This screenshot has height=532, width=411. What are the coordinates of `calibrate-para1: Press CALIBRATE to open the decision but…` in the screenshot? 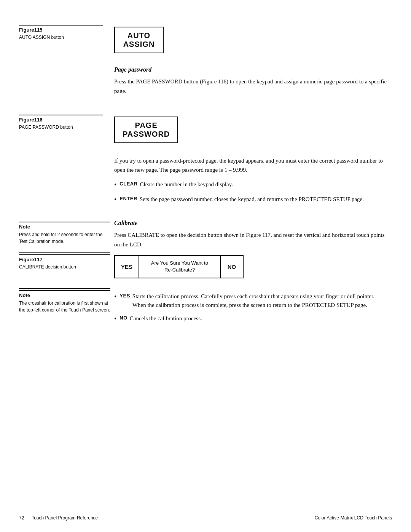 It's located at (251, 240).